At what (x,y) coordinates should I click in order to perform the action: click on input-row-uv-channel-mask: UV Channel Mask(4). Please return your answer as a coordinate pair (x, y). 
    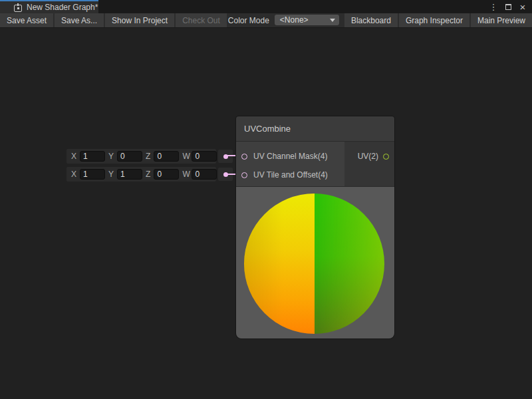
    Looking at the image, I should click on (290, 156).